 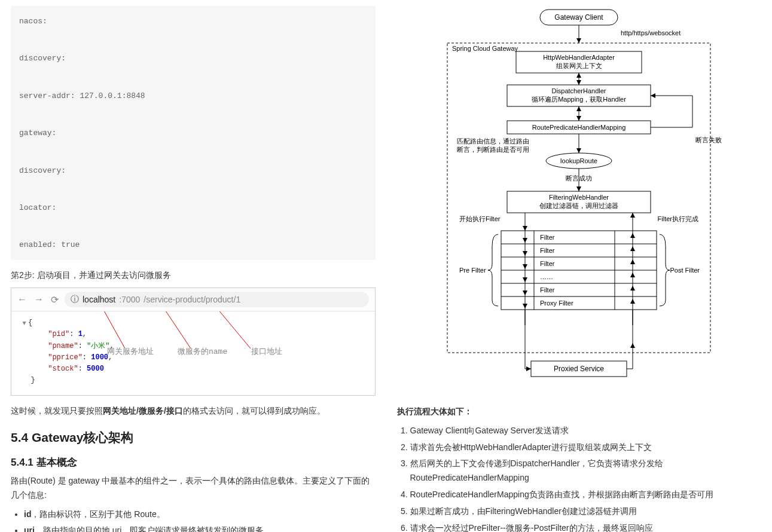 What do you see at coordinates (32, 380) in the screenshot?
I see `json-close-brace: }` at bounding box center [32, 380].